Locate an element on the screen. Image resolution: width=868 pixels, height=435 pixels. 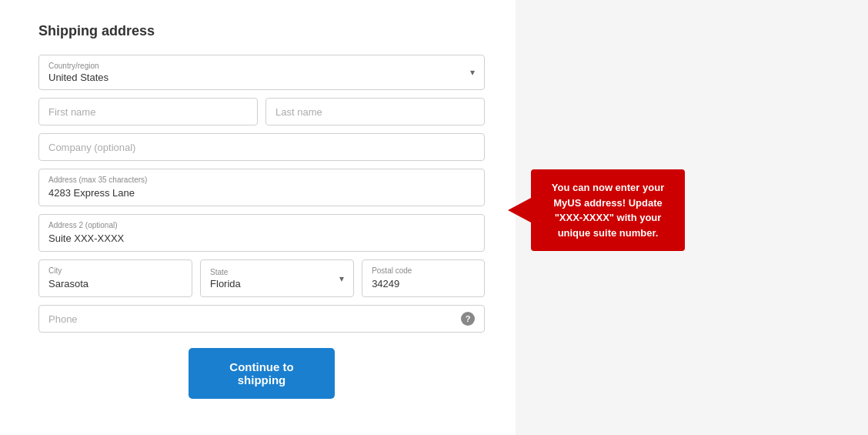
callout-arrow-icon is located at coordinates (519, 210).